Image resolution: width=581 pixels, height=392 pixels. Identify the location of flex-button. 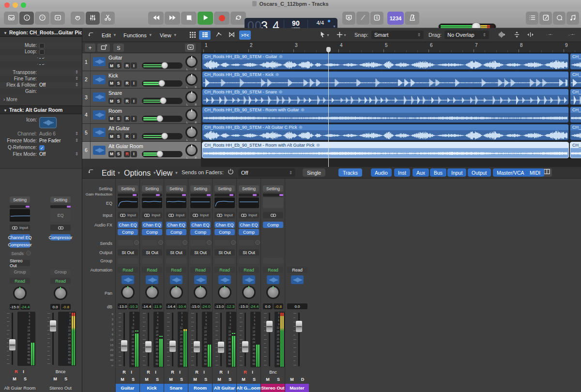
(231, 35).